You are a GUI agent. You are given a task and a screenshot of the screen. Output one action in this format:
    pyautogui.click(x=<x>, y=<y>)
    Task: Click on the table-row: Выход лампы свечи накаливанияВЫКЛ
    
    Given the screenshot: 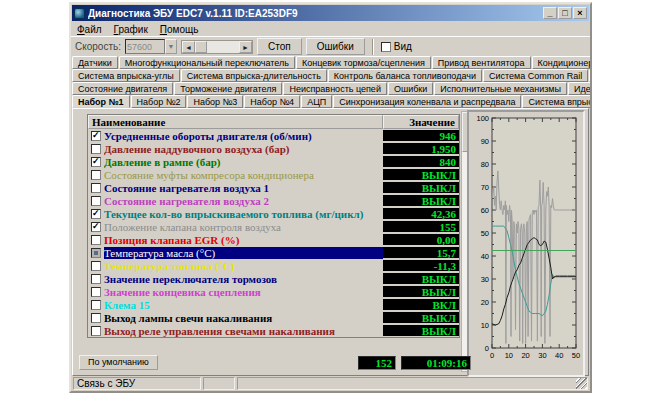 What is the action you would take?
    pyautogui.click(x=274, y=318)
    